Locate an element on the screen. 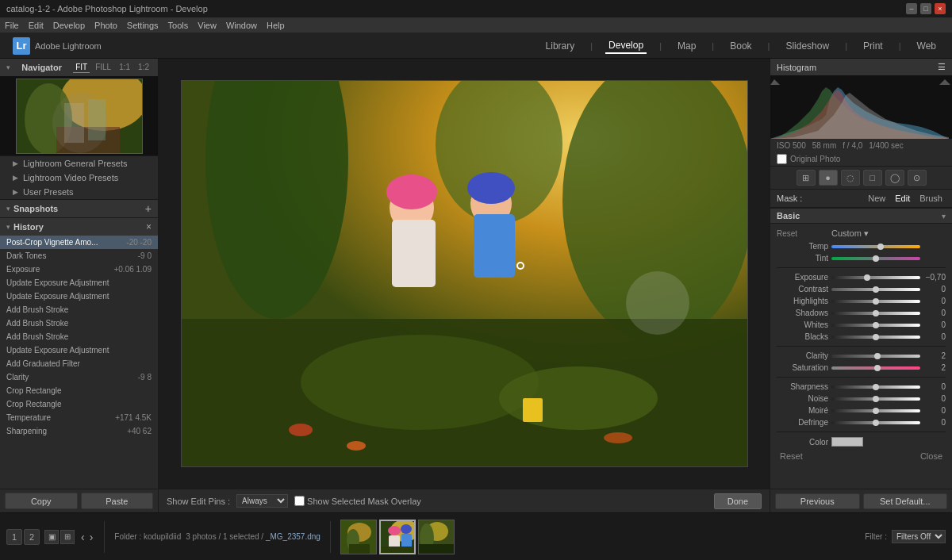  page-1: 1 is located at coordinates (14, 537).